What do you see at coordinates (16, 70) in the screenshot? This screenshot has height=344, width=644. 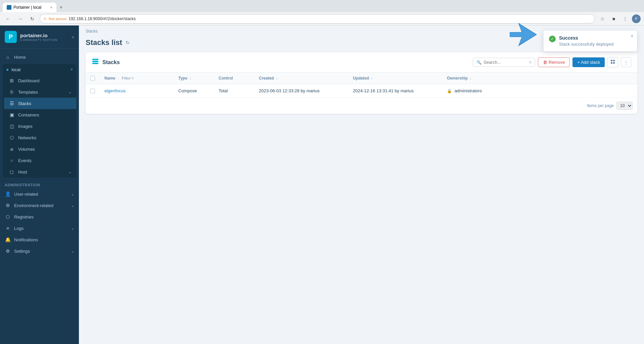 I see `env-name: local` at bounding box center [16, 70].